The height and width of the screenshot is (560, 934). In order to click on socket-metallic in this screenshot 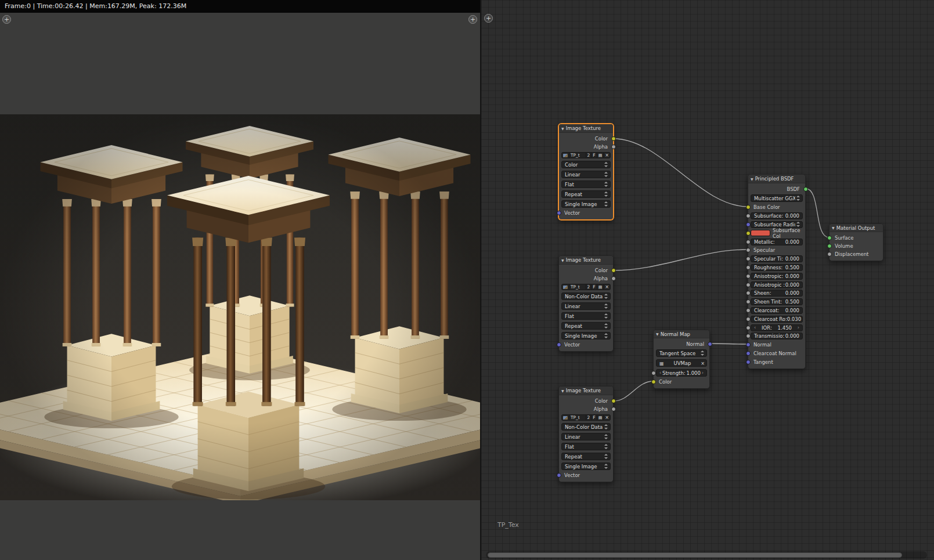, I will do `click(748, 242)`.